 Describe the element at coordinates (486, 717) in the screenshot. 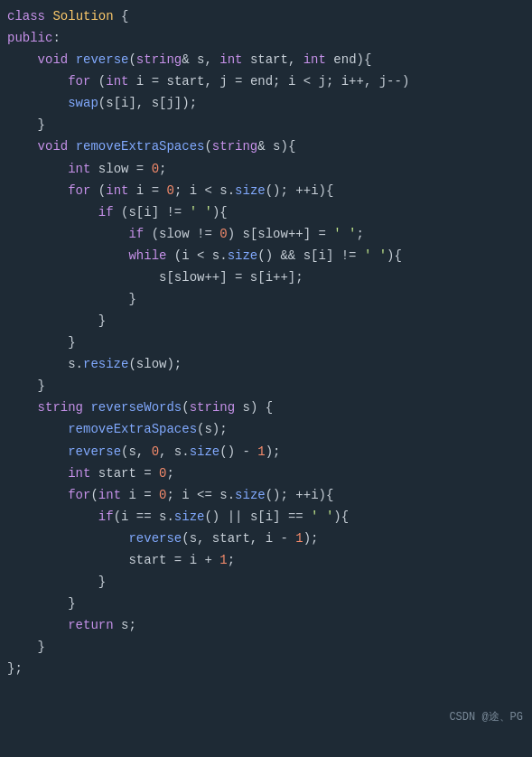

I see `footer-text: CSDN @途、PG` at that location.